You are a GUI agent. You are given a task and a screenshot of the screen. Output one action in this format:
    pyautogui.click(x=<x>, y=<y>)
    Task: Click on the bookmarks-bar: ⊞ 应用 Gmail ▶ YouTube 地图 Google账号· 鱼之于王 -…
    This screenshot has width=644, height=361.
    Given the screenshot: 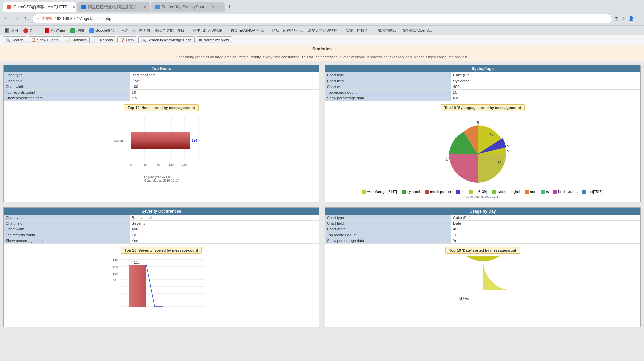 What is the action you would take?
    pyautogui.click(x=322, y=30)
    